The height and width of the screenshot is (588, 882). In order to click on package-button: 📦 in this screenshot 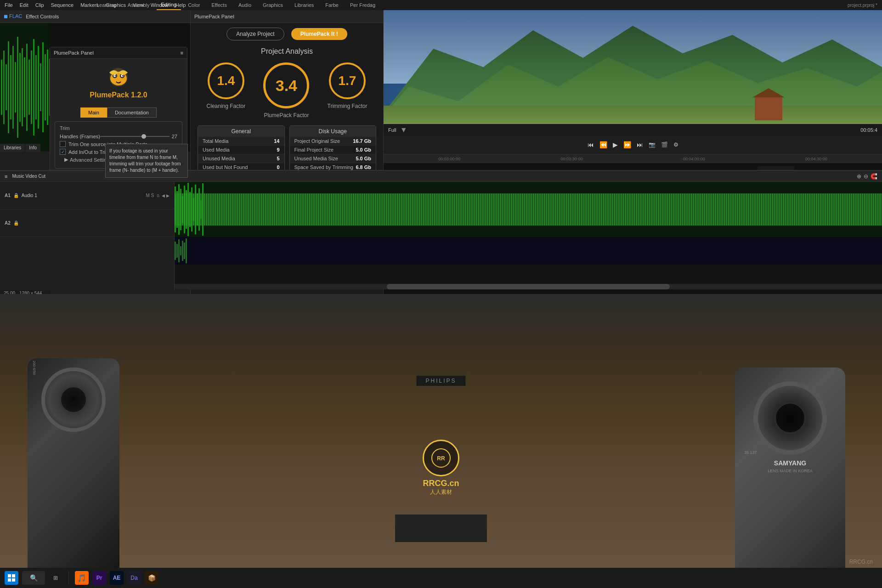, I will do `click(152, 578)`.